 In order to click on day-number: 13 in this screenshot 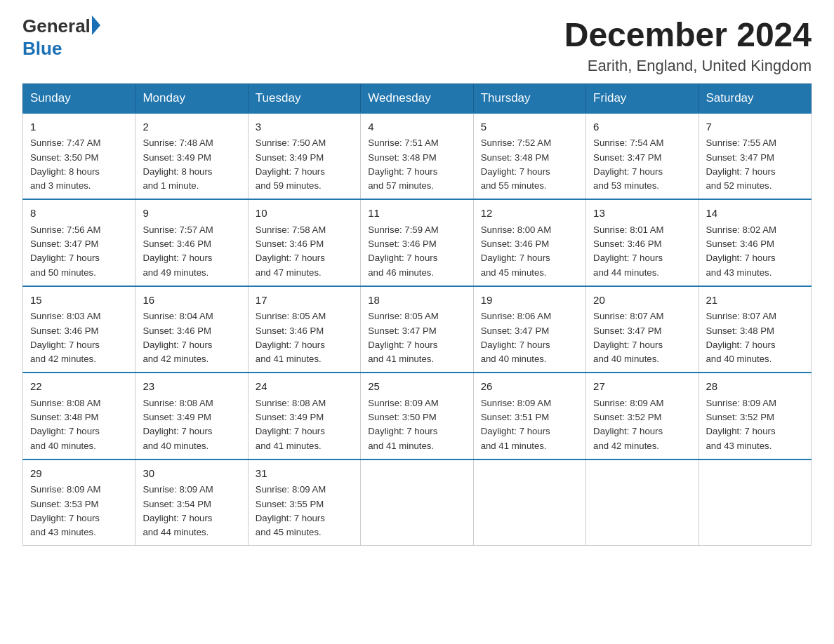, I will do `click(642, 213)`.